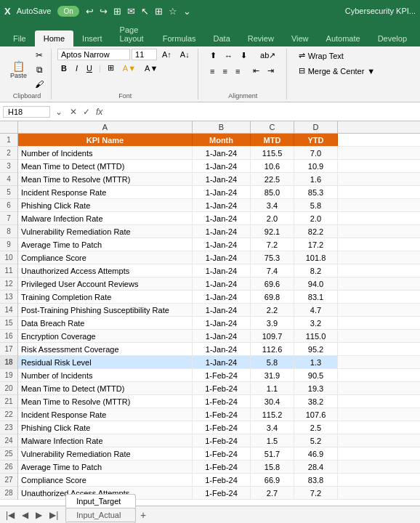  Describe the element at coordinates (222, 153) in the screenshot. I see `cell-b-2: 1-Jan-24` at that location.